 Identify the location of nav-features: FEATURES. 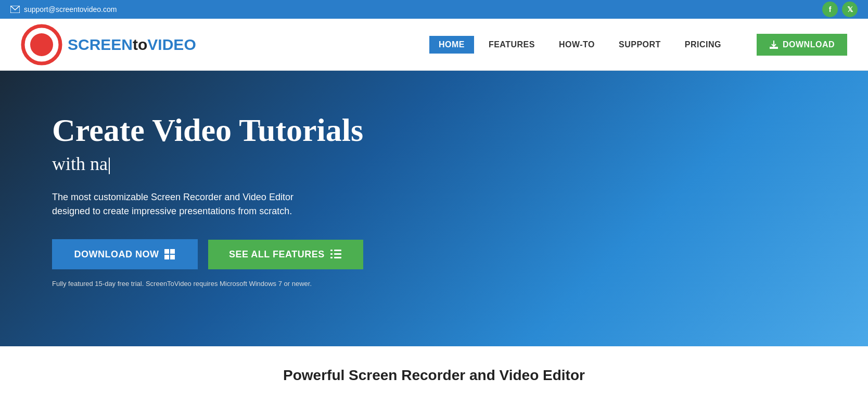
(512, 45).